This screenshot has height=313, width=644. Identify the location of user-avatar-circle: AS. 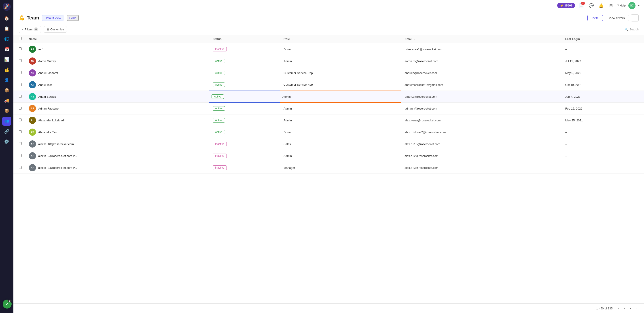
(32, 96).